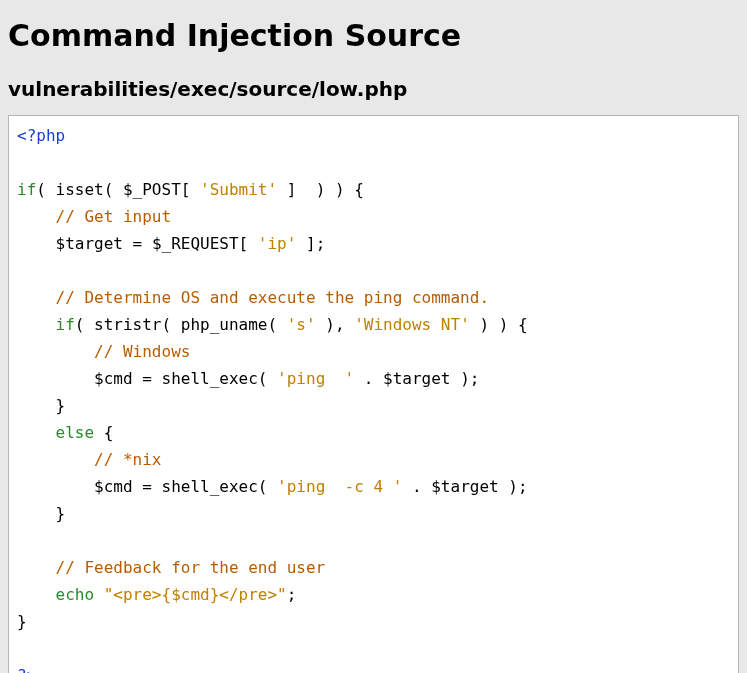 This screenshot has width=747, height=673. What do you see at coordinates (80, 190) in the screenshot?
I see `func-isset: isset` at bounding box center [80, 190].